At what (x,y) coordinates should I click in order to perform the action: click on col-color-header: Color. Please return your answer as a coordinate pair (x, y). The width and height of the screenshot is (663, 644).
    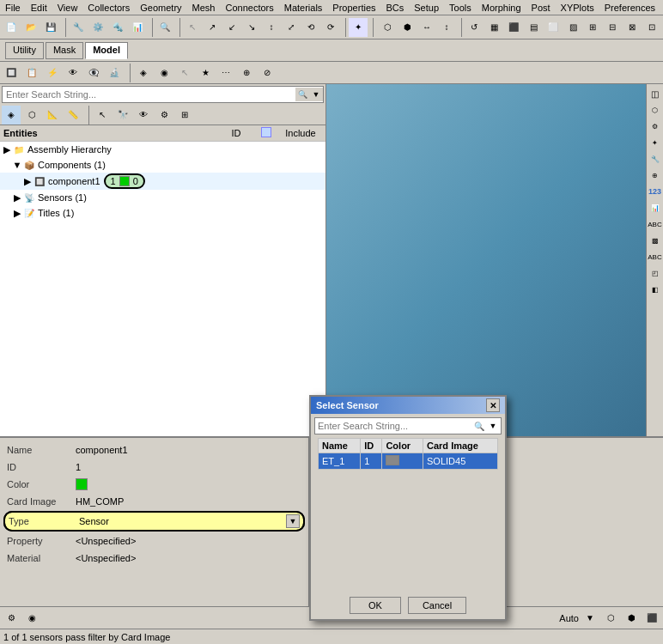
    Looking at the image, I should click on (403, 447).